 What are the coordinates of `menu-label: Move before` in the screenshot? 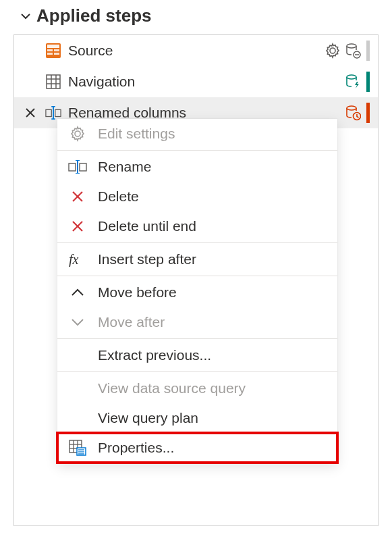 It's located at (138, 292).